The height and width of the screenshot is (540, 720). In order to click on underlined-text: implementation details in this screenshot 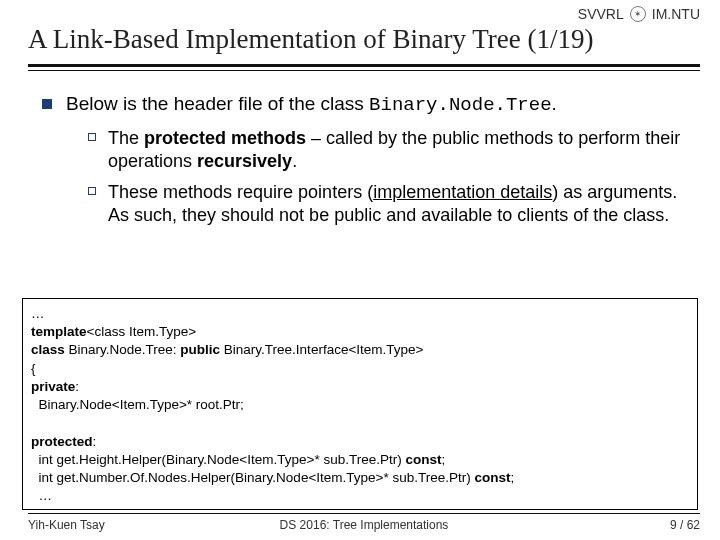, I will do `click(462, 192)`.